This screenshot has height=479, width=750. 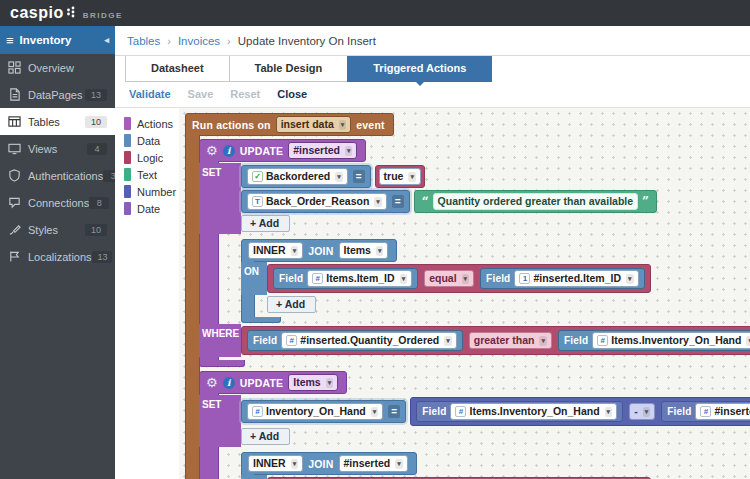 I want to click on save-button: Save, so click(x=201, y=94).